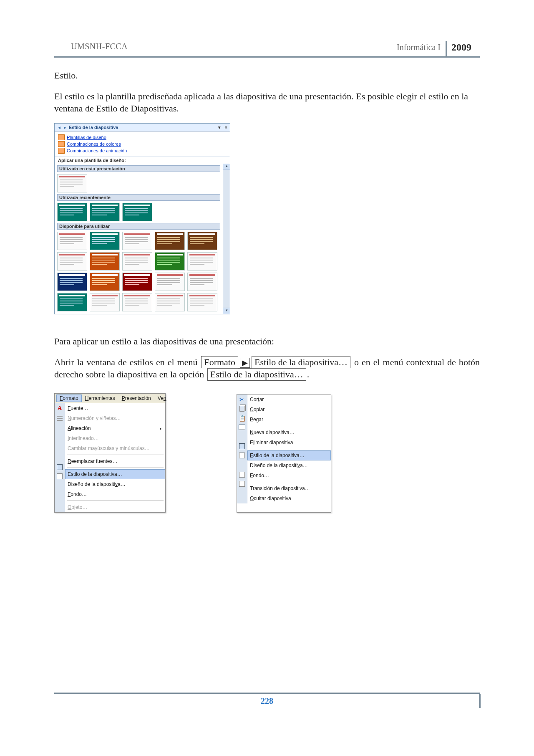 This screenshot has width=534, height=756. What do you see at coordinates (226, 127) in the screenshot?
I see `close-icon: ×` at bounding box center [226, 127].